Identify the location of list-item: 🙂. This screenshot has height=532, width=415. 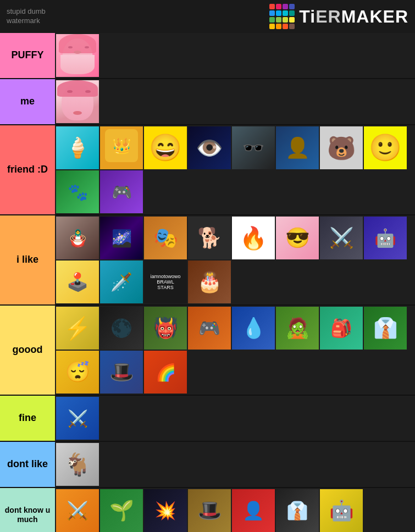
(385, 148).